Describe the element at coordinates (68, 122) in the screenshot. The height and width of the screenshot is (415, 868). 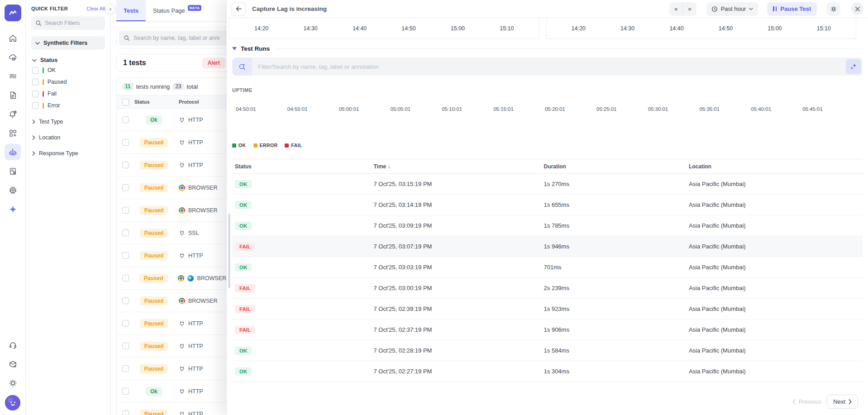
I see `filter-section-collapsed: Test Type` at that location.